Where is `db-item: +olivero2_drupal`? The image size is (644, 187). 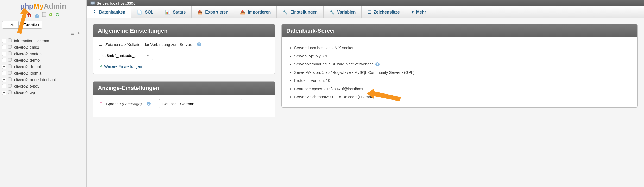
db-item: +olivero2_drupal is located at coordinates (43, 66).